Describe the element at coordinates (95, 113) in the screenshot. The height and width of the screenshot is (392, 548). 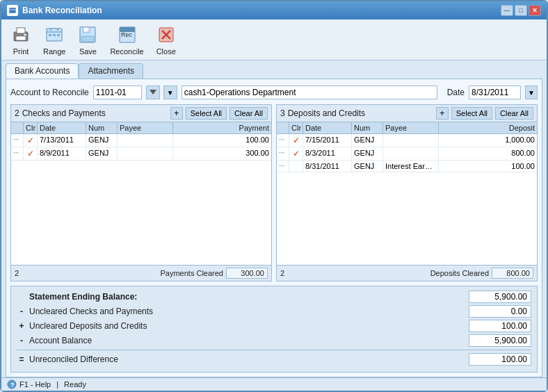
I see `checks-panel-title: Checks and Payments` at that location.